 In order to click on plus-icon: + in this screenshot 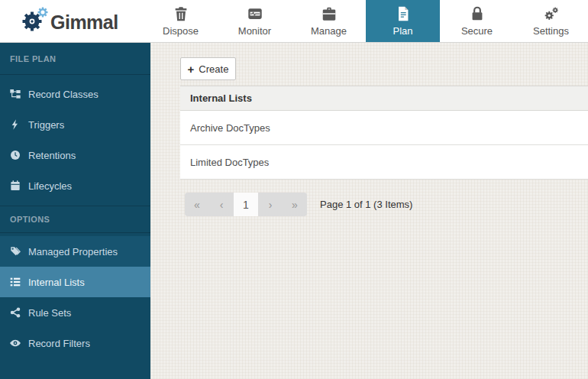, I will do `click(191, 69)`.